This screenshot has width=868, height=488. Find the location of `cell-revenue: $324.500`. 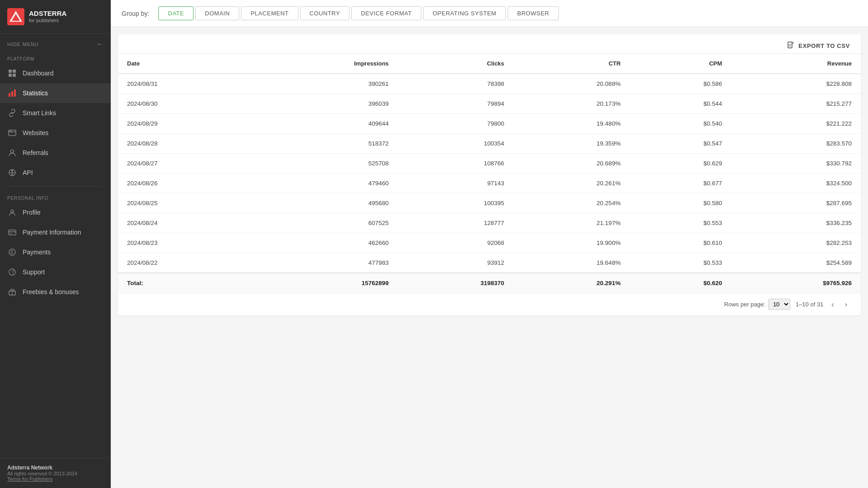

cell-revenue: $324.500 is located at coordinates (796, 183).